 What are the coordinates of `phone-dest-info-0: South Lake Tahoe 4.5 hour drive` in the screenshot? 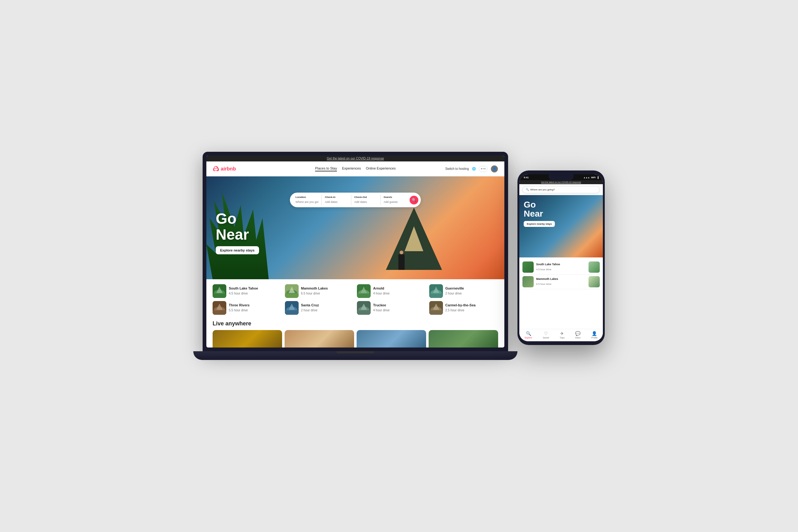 It's located at (548, 267).